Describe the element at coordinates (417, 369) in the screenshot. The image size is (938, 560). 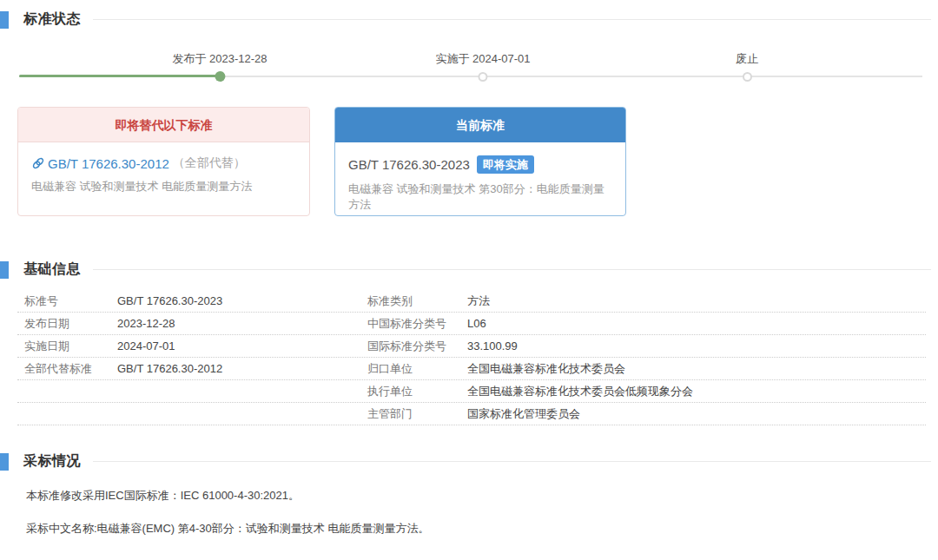
I see `row-label: 归口单位` at that location.